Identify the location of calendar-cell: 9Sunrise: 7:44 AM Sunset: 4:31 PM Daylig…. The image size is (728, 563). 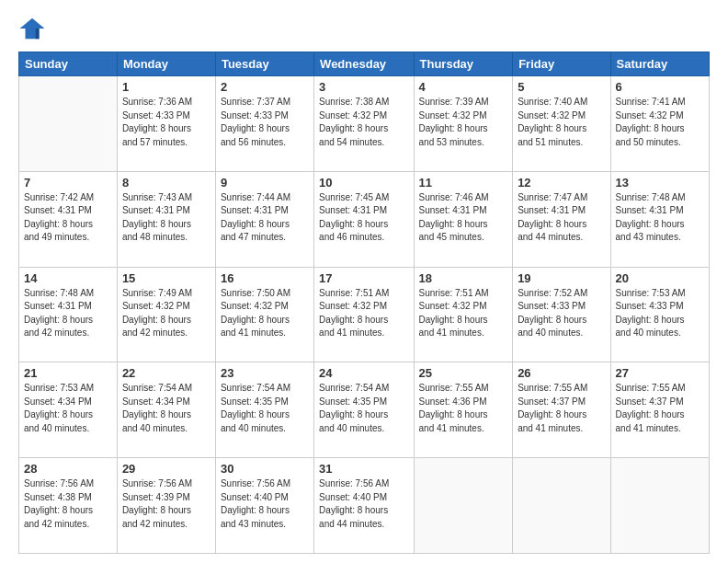
(265, 219).